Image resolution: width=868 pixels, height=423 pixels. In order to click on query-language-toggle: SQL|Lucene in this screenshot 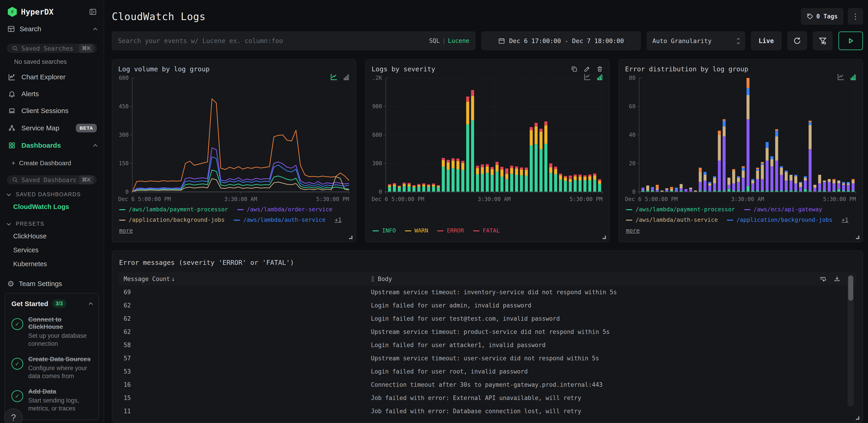, I will do `click(449, 41)`.